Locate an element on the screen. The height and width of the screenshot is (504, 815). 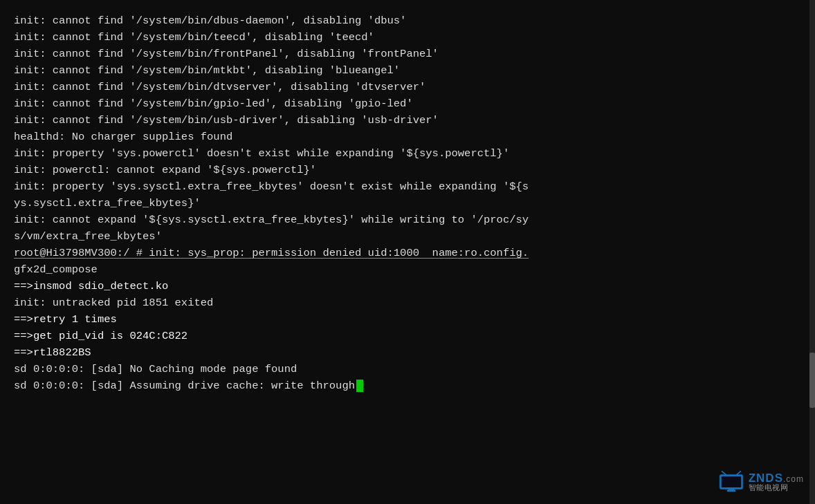
terminal-line: init: cannot expand '${sys.sysctl.extra_… is located at coordinates (408, 228).